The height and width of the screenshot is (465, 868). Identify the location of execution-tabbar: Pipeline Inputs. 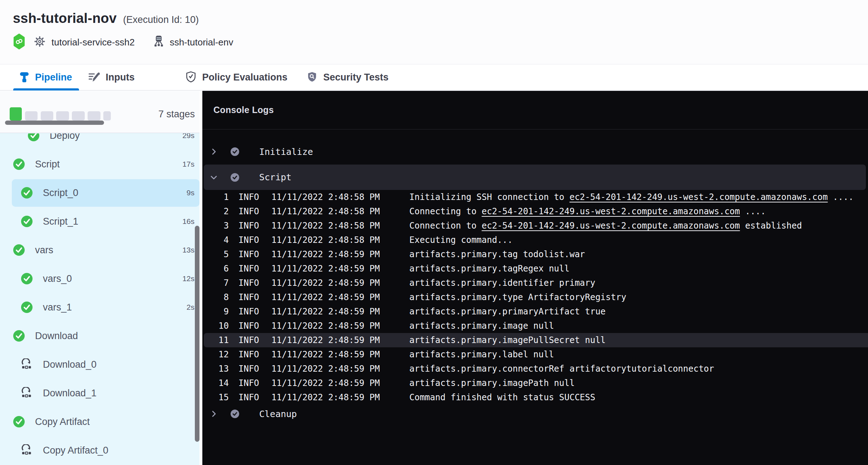
(434, 78).